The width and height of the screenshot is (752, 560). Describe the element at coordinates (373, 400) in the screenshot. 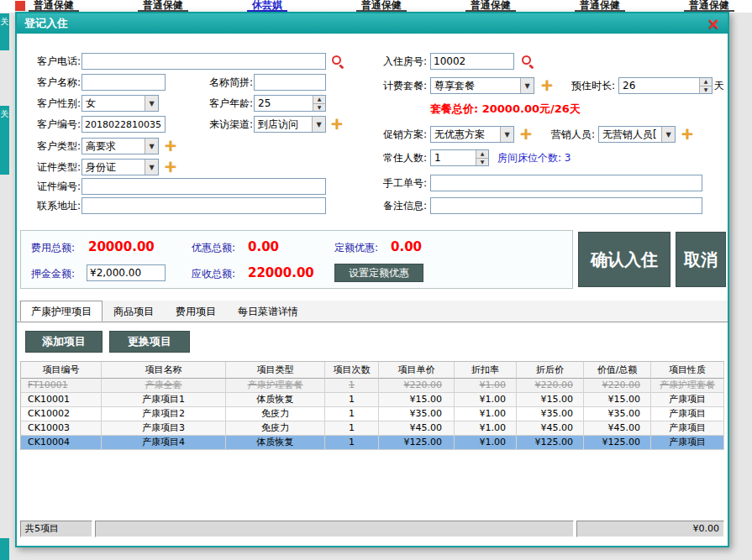

I see `table-row: CK10001产康项目1体质恢复1¥15.00¥1.00¥15.00¥15.00…` at that location.